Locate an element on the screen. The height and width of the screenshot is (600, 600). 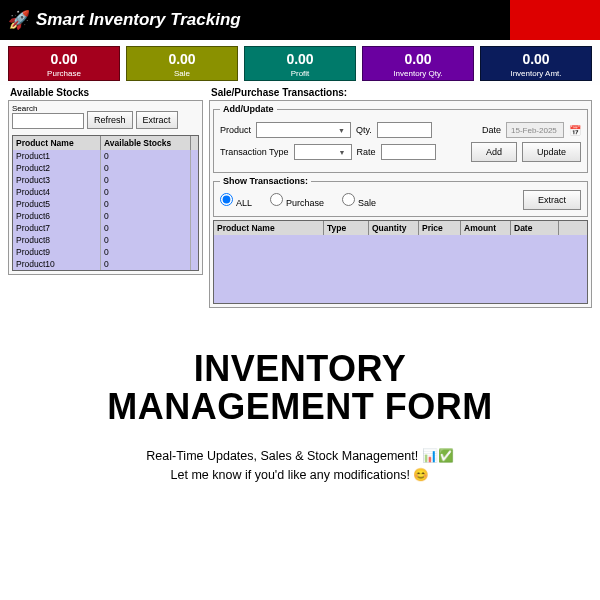
table-row: Product20 is located at coordinates (106, 168).